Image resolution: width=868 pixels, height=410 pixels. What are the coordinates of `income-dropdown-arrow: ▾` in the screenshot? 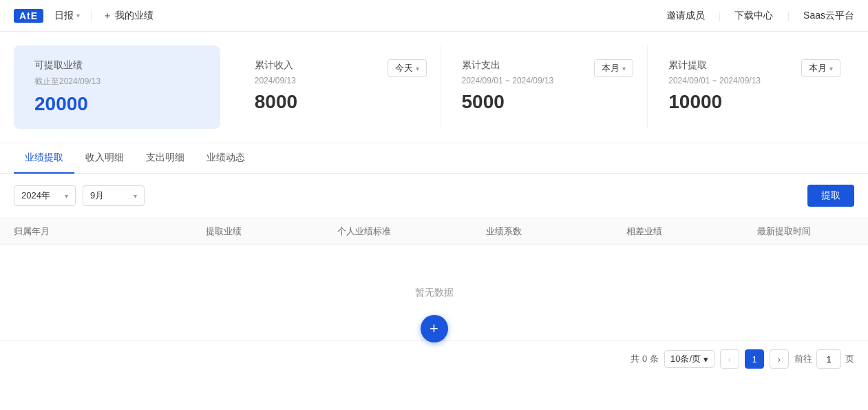 It's located at (417, 69).